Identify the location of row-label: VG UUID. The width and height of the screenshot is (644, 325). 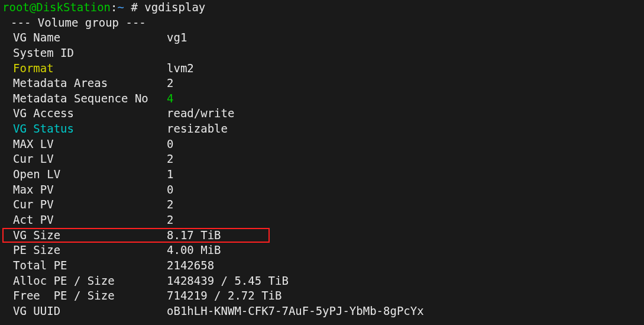
(85, 311).